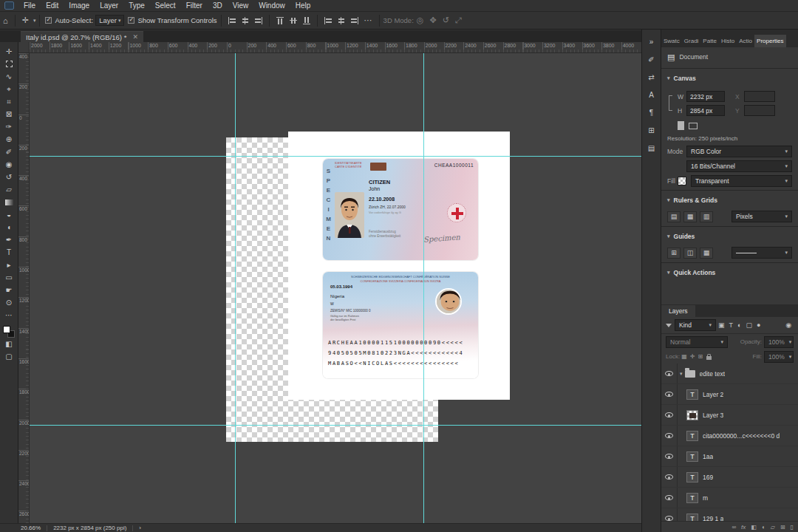 The height and width of the screenshot is (532, 798). I want to click on edit-toolbar-icon, so click(9, 315).